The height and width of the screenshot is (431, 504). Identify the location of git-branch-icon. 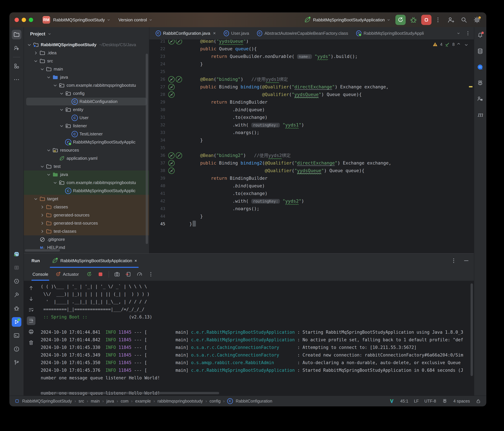
(17, 363).